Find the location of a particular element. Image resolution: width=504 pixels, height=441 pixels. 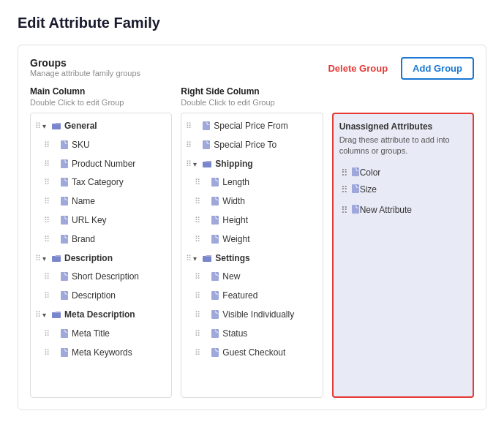

list-item: ⠿ ▾ General is located at coordinates (101, 127).